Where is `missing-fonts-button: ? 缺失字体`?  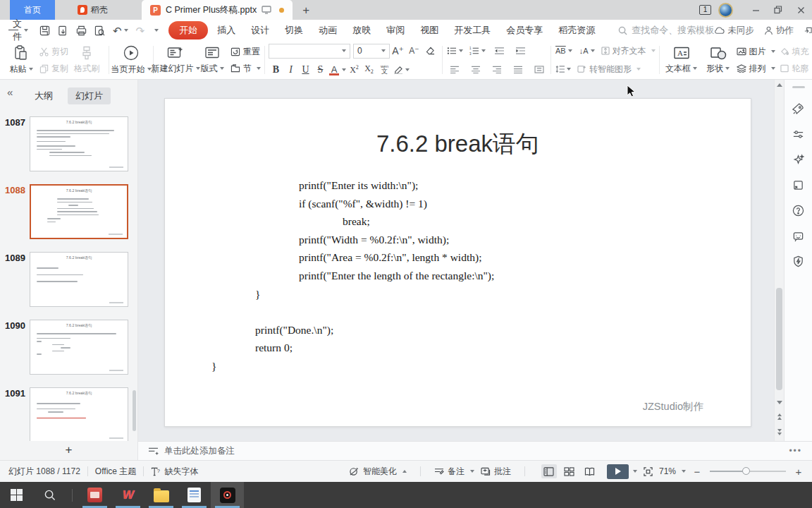
missing-fonts-button: ? 缺失字体 is located at coordinates (175, 471).